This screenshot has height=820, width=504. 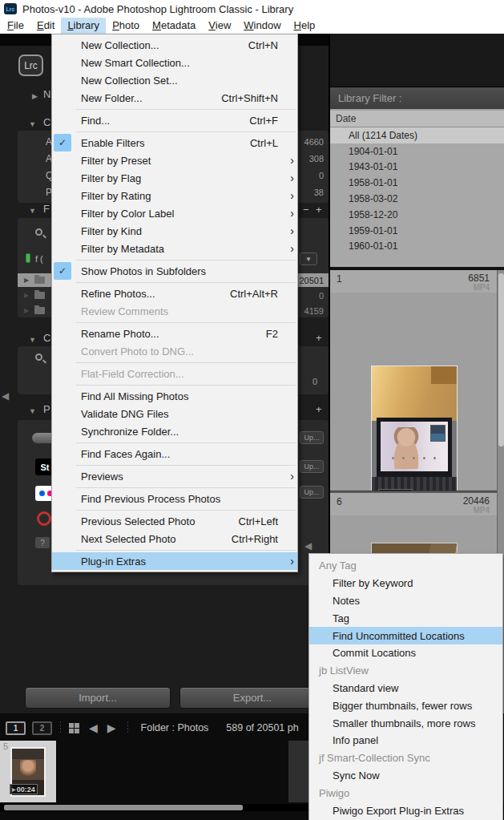 What do you see at coordinates (405, 601) in the screenshot?
I see `submenu-item: Notes` at bounding box center [405, 601].